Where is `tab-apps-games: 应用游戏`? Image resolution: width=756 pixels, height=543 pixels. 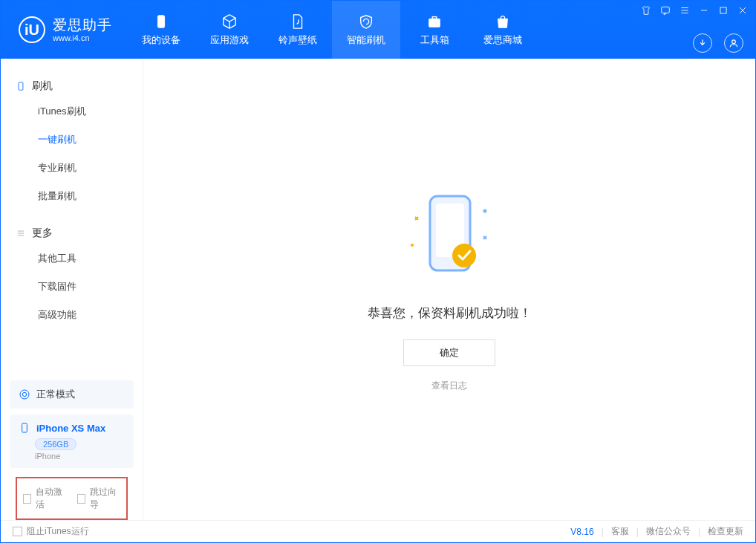 tab-apps-games: 应用游戏 is located at coordinates (229, 30).